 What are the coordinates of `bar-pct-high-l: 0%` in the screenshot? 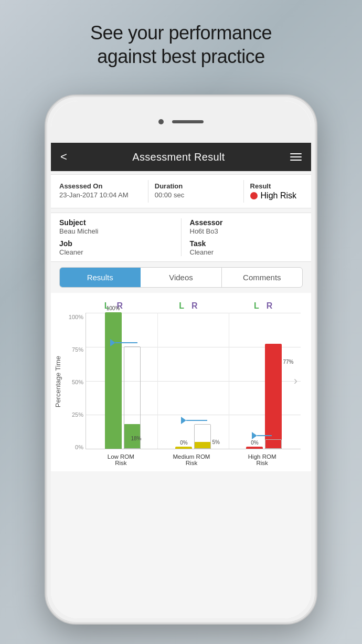 It's located at (254, 443).